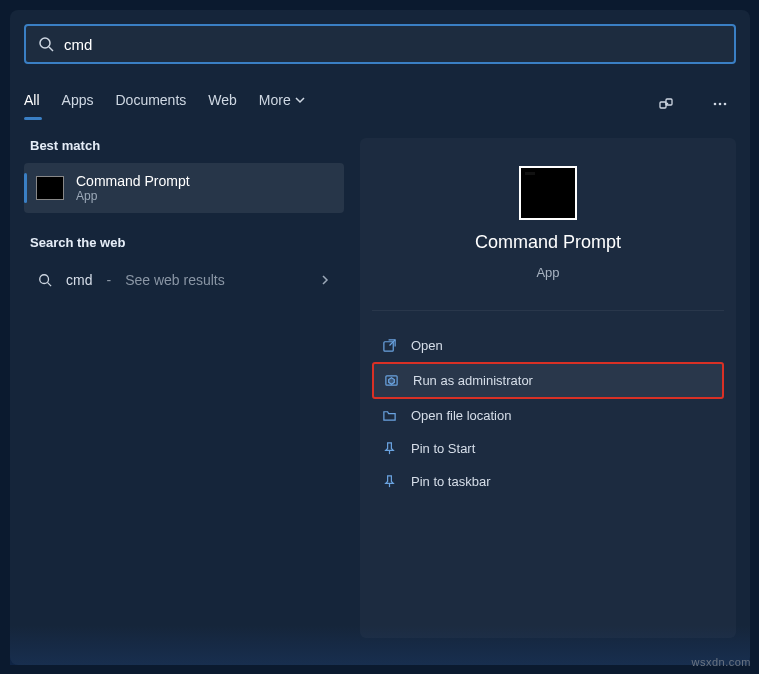 The width and height of the screenshot is (759, 674). I want to click on cmd-icon, so click(50, 188).